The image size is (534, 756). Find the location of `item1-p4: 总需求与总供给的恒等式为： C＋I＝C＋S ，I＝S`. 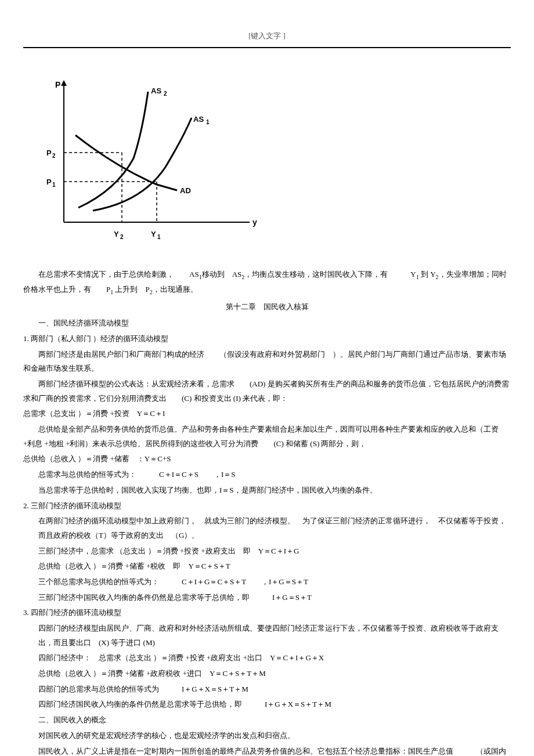

item1-p4: 总需求与总供给的恒等式为： C＋I＝C＋S ，I＝S is located at coordinates (267, 475).